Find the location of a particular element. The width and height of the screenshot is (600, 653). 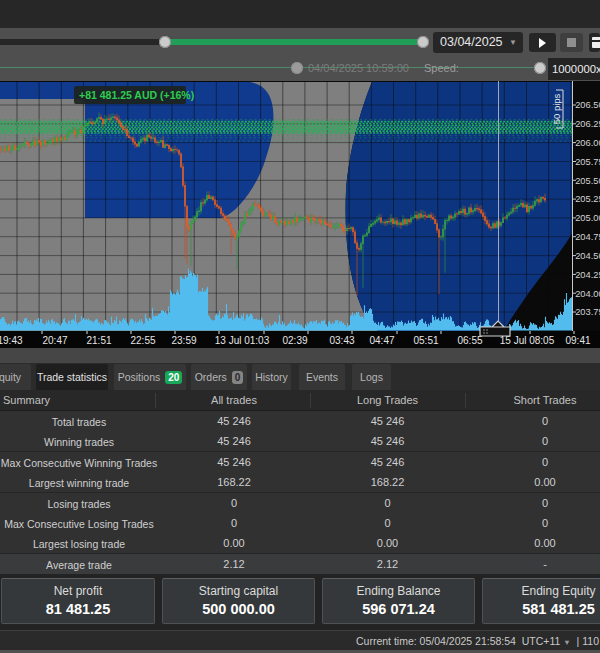

svg-text: 50 pips is located at coordinates (556, 108).